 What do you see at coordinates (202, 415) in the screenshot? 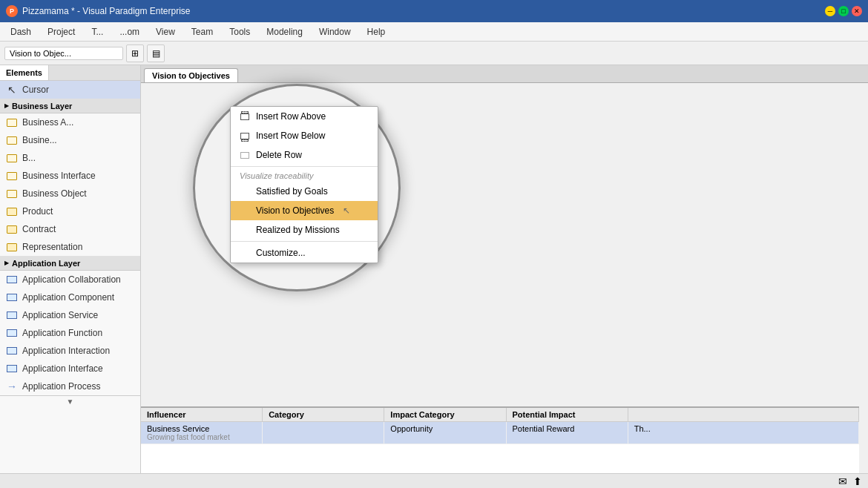
I see `col-influencer: Influencer` at bounding box center [202, 415].